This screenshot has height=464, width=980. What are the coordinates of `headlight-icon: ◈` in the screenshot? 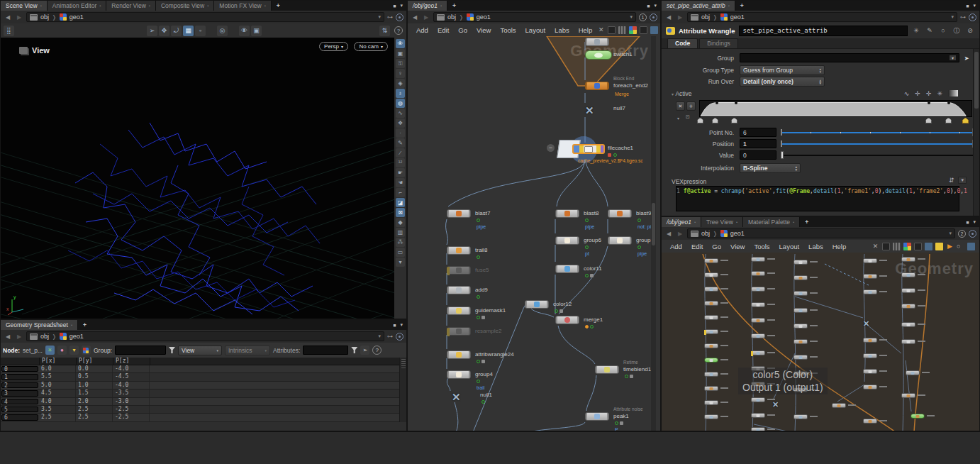 It's located at (400, 84).